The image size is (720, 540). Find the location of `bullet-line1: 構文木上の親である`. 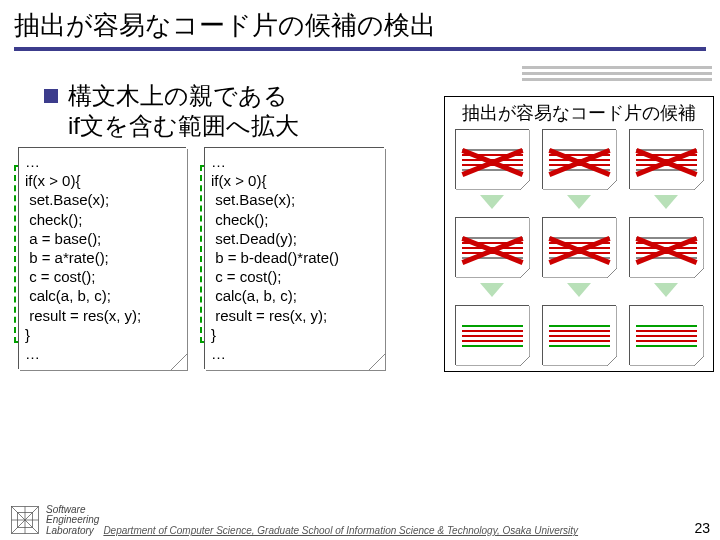

bullet-line1: 構文木上の親である is located at coordinates (178, 96).